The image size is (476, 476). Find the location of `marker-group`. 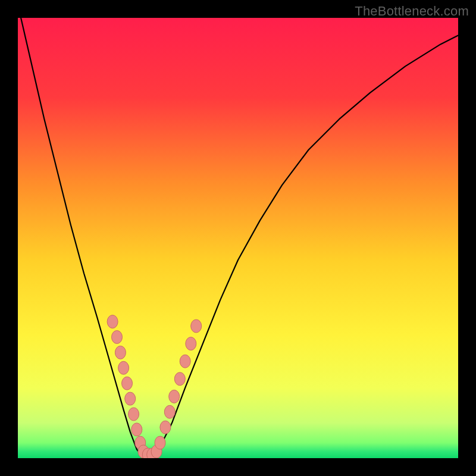

marker-group is located at coordinates (155, 387).